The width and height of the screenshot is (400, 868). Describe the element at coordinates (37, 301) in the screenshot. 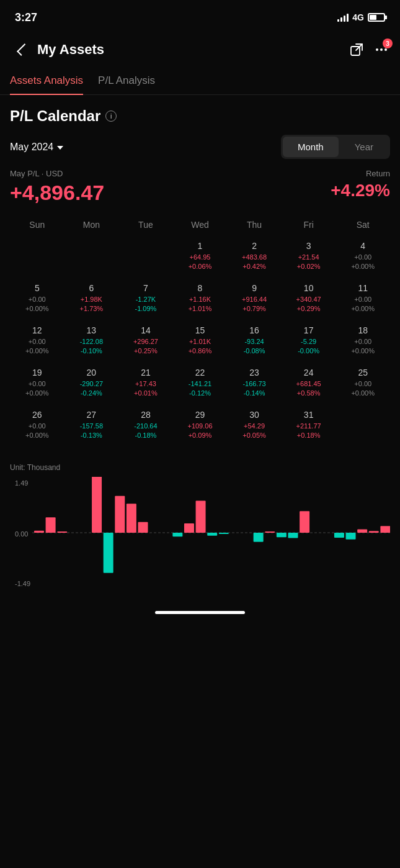

I see `calendar-cell: 5 +0.00 +0.00%` at that location.